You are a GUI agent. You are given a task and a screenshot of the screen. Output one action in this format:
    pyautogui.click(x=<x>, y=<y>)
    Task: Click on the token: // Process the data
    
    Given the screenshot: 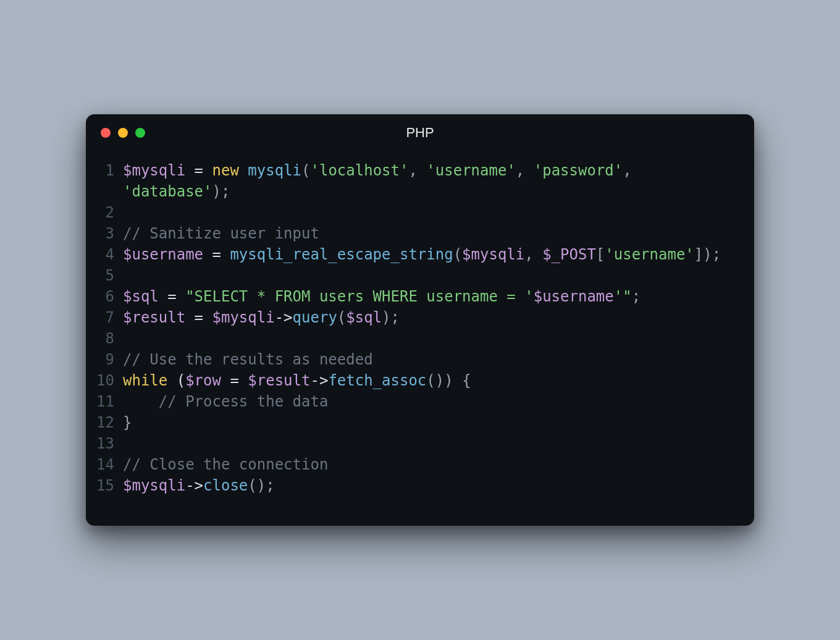 What is the action you would take?
    pyautogui.click(x=243, y=402)
    